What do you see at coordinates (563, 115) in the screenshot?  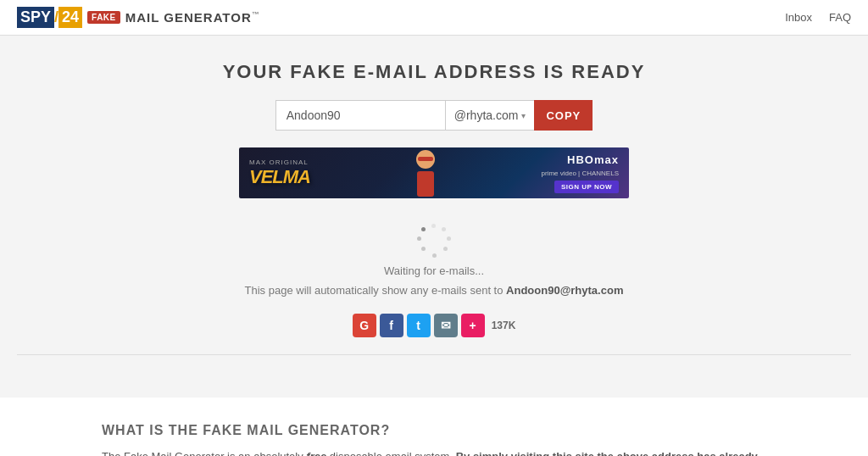 I see `copy-button: COPY` at bounding box center [563, 115].